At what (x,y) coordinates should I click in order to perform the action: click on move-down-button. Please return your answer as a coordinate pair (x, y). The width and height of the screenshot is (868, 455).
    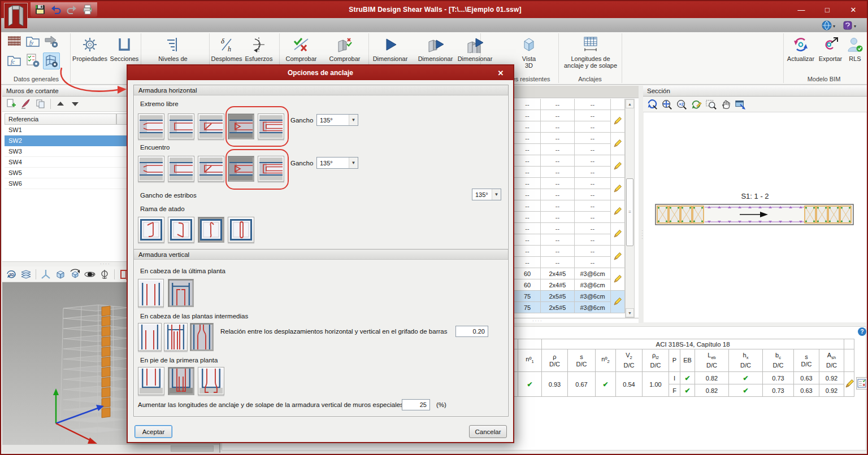
    Looking at the image, I should click on (75, 104).